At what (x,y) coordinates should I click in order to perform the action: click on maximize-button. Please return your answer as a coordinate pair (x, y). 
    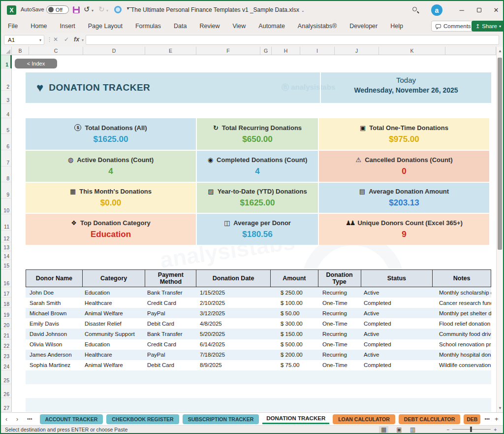
    Looking at the image, I should click on (479, 10).